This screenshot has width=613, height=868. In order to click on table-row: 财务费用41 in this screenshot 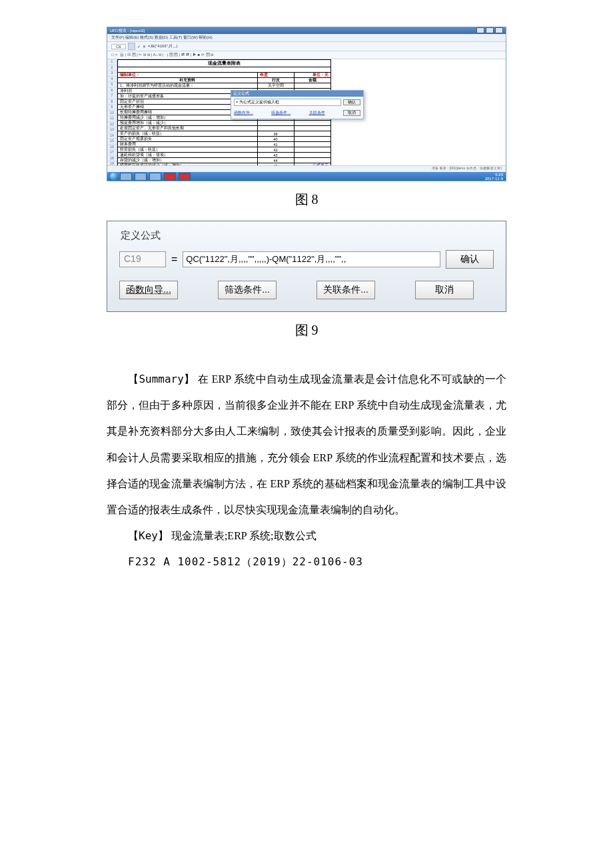, I will do `click(225, 145)`.